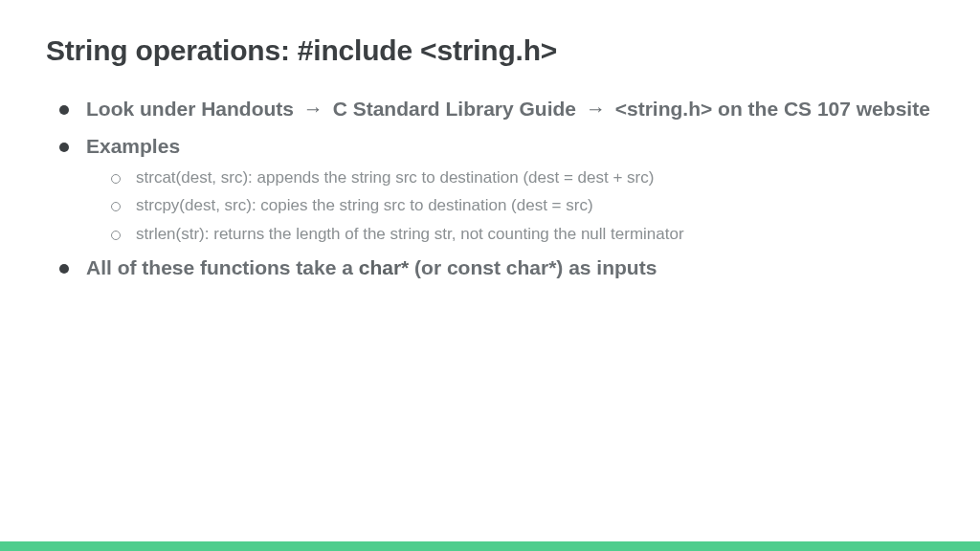 The image size is (980, 551). I want to click on sub-bullet-list: strcat(dest, src): appends the string sr…, so click(510, 207).